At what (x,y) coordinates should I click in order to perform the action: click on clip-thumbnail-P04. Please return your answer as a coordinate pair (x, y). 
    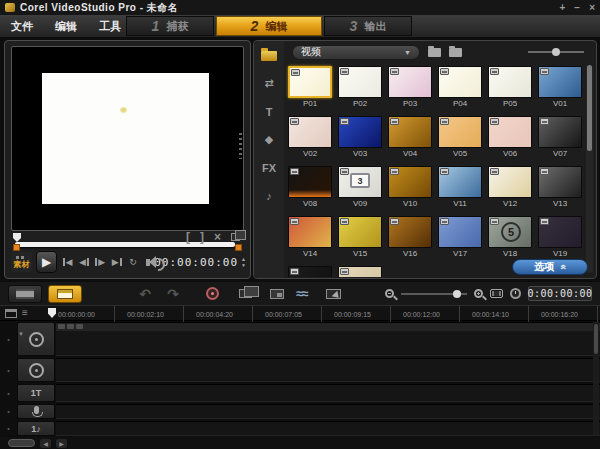
    Looking at the image, I should click on (460, 82).